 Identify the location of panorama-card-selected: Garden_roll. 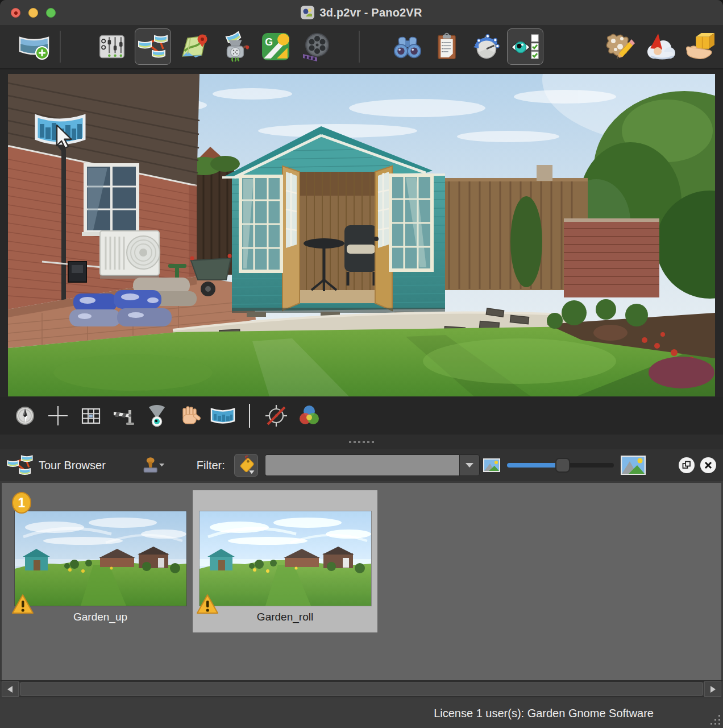
(285, 561).